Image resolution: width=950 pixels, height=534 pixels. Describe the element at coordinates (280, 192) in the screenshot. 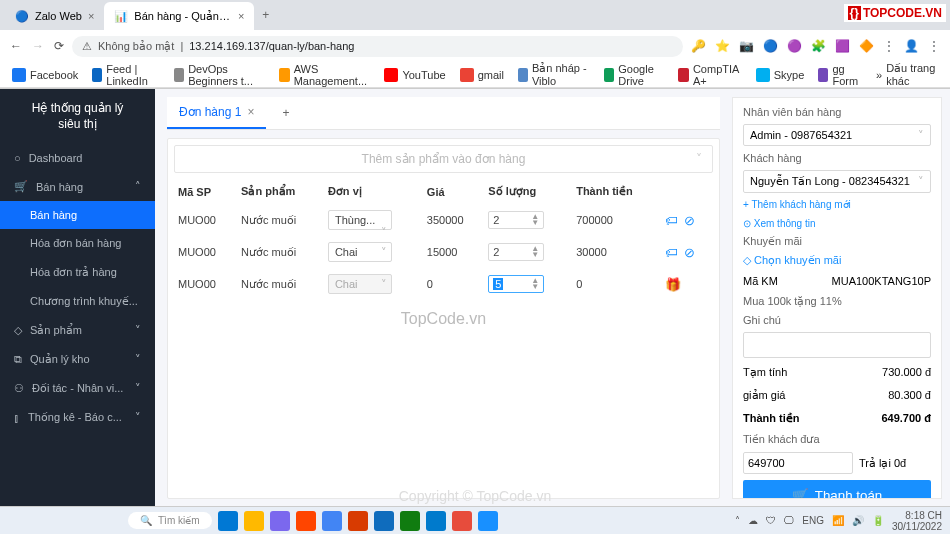

I see `col-product: Sản phẩm` at that location.